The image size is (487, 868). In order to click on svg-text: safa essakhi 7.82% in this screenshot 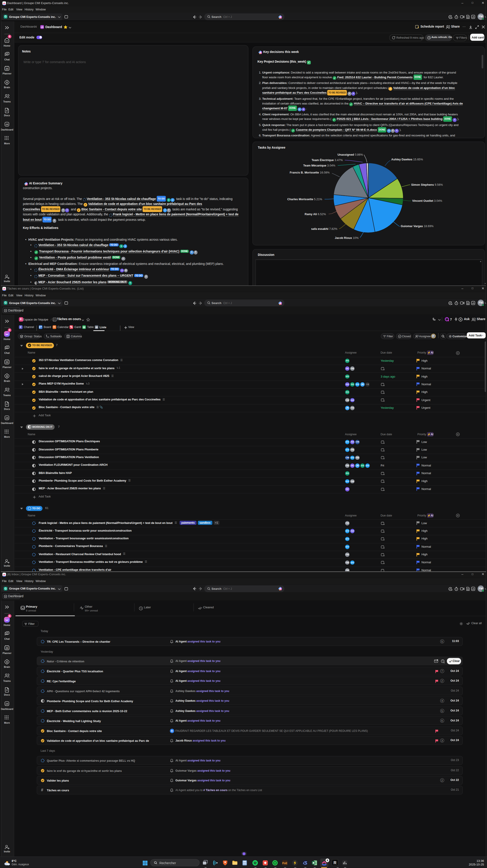, I will do `click(324, 229)`.